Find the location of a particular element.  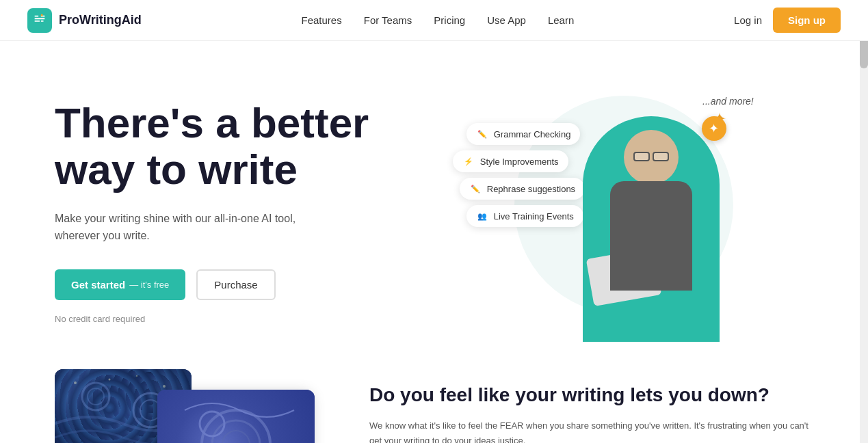

hero-title: There's a better way to write is located at coordinates (245, 146).